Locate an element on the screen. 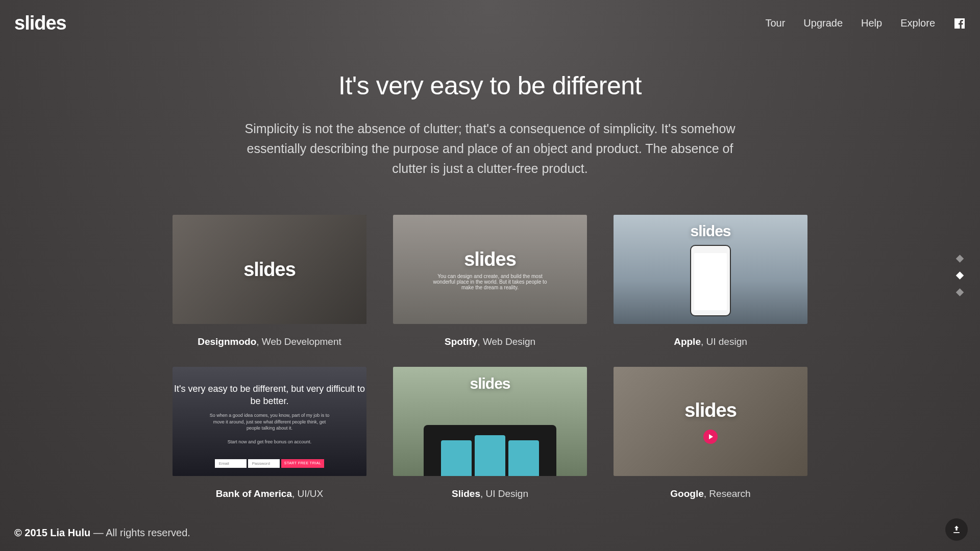 The width and height of the screenshot is (980, 551). card-apple: slides Apple, UI design is located at coordinates (710, 281).